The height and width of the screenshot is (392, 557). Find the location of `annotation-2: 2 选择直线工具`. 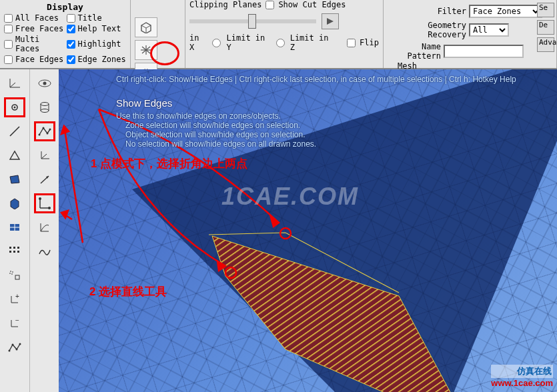

annotation-2: 2 选择直线工具 is located at coordinates (128, 292).